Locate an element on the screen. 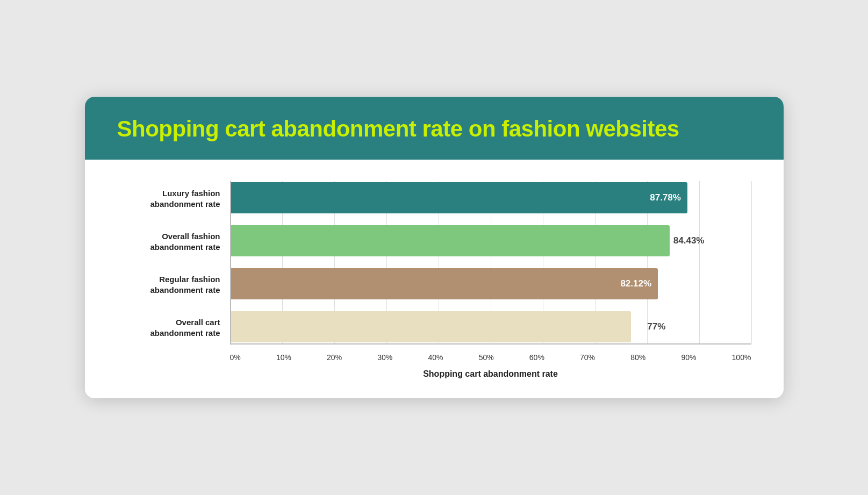 This screenshot has height=495, width=868. bar-row: 87.78% is located at coordinates (491, 198).